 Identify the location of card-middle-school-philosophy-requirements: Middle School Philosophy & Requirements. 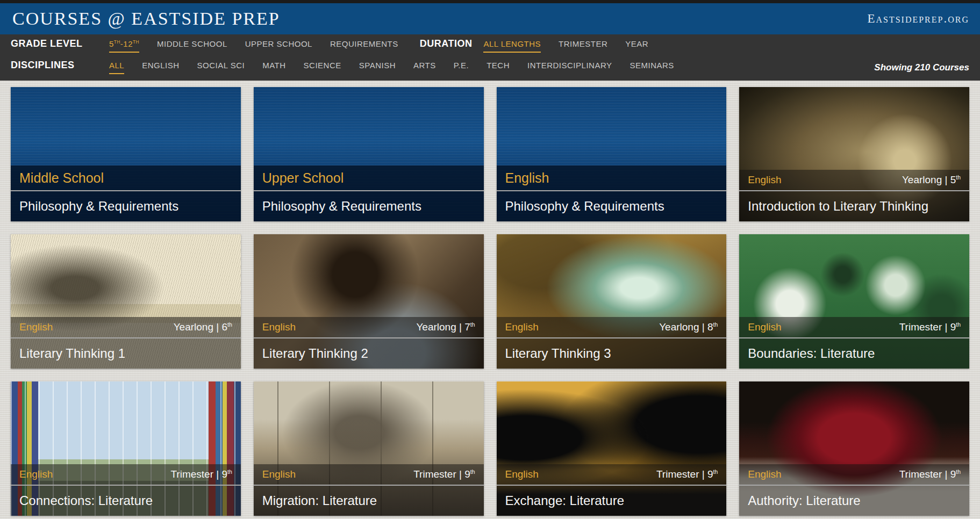
(126, 154).